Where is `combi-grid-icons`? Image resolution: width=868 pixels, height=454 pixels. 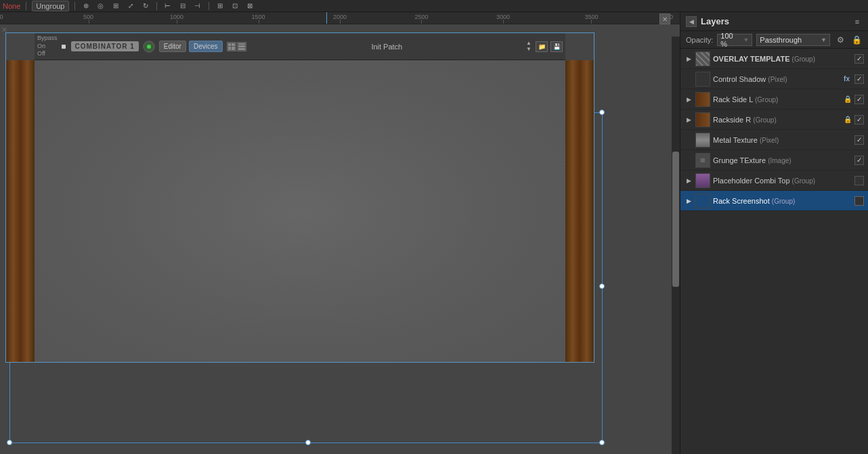 combi-grid-icons is located at coordinates (237, 47).